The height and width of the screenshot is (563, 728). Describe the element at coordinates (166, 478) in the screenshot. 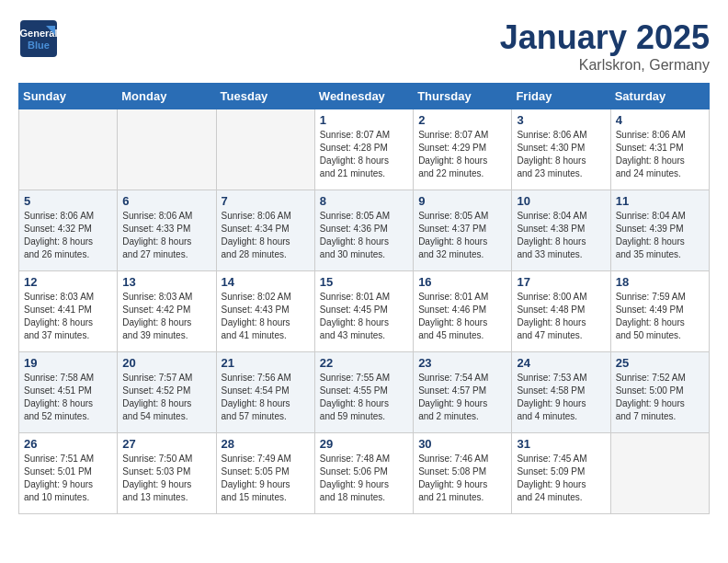

I see `day-info: Sunrise: 7:50 AM Sunset: 5:03 PM Dayligh…` at that location.